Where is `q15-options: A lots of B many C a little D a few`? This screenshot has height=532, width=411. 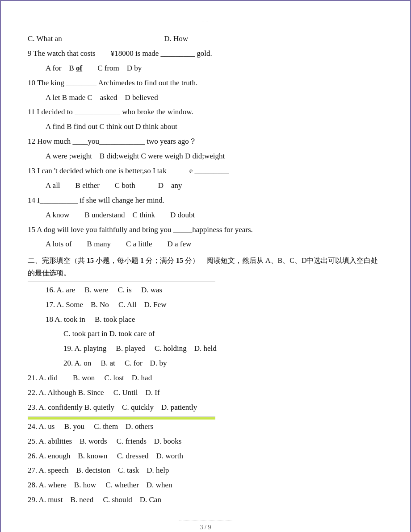 q15-options: A lots of B many C a little D a few is located at coordinates (214, 245).